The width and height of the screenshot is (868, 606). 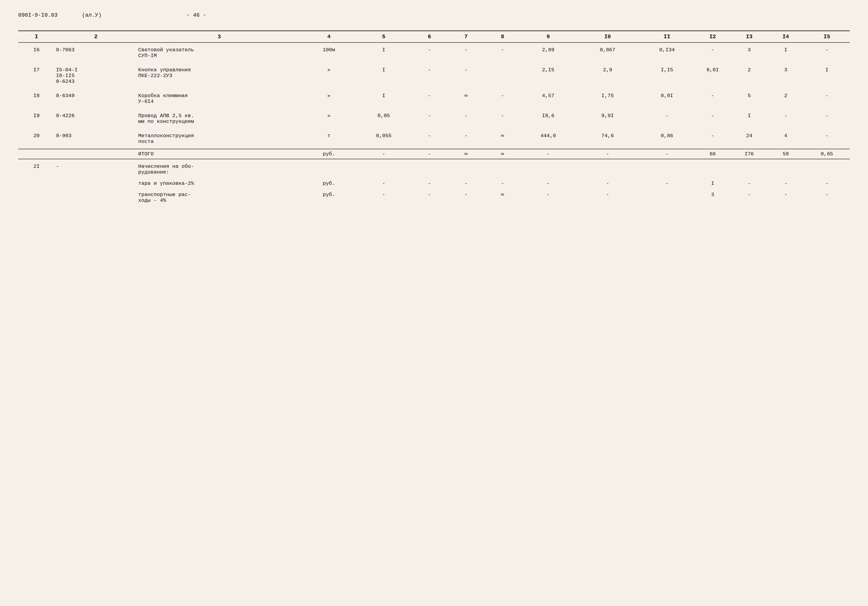 I want to click on row-desc: Провод АПВ 2,5 кв.мм по конструкциям, so click(x=219, y=119).